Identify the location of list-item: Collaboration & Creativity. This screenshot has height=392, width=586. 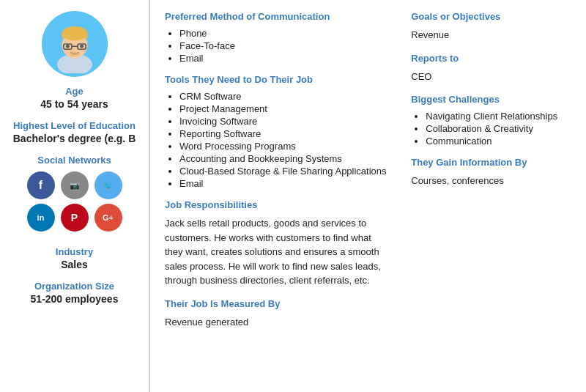
(498, 129).